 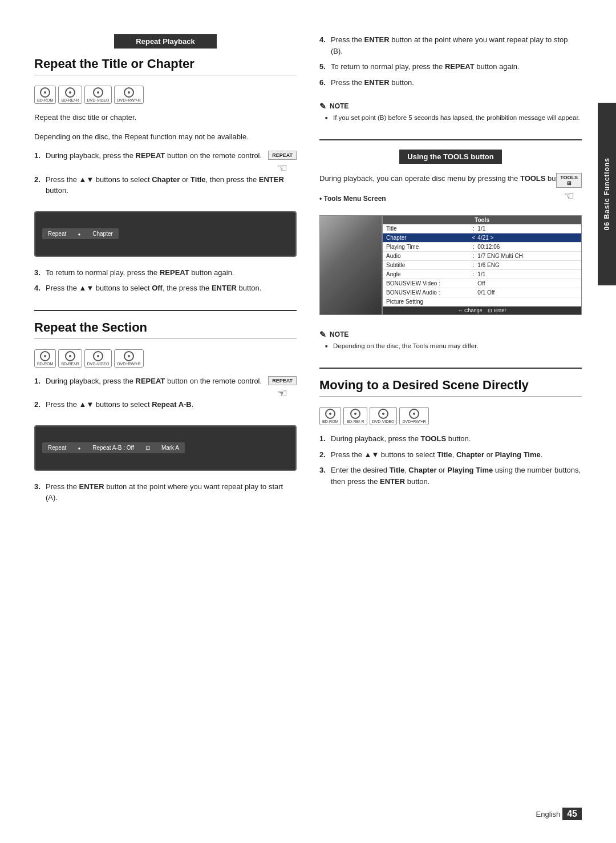 I want to click on repeat-btn-label-2: REPEAT, so click(x=282, y=381).